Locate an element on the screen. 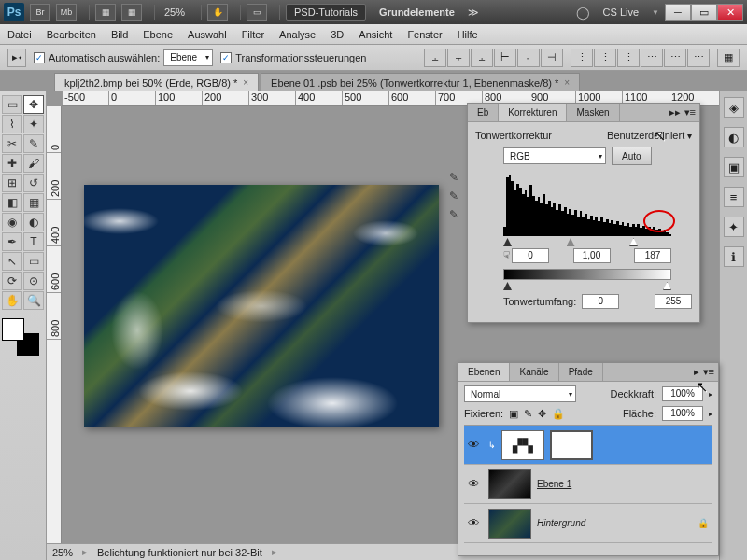  layer-row: 👁 Hintergrund 🔒 is located at coordinates (588, 524).